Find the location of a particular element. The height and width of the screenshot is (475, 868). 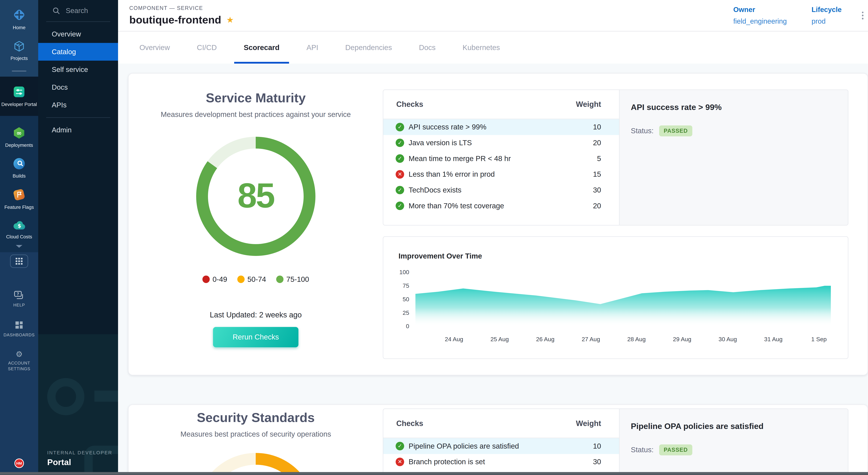

legend-label: 0-49 is located at coordinates (220, 279).